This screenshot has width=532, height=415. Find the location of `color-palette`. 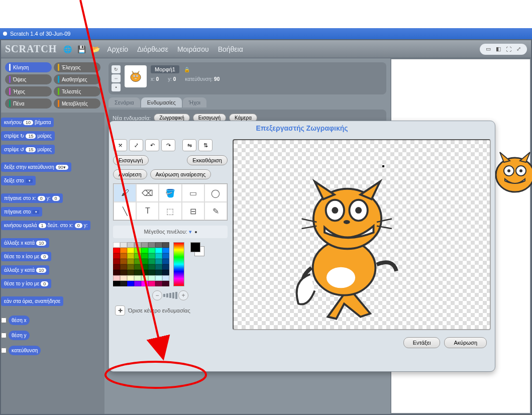

color-palette is located at coordinates (141, 264).